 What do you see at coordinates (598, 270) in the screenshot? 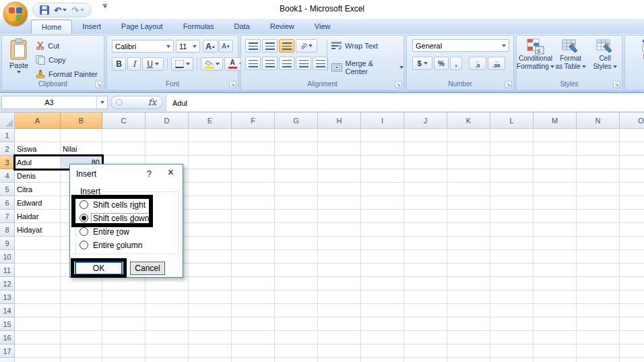
I see `cell-N11` at bounding box center [598, 270].